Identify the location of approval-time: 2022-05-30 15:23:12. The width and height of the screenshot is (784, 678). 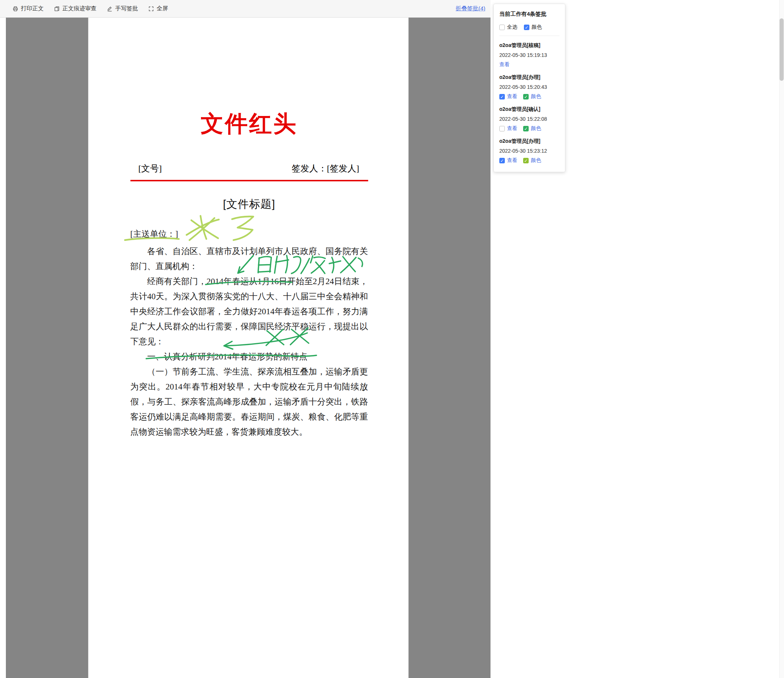
(530, 151).